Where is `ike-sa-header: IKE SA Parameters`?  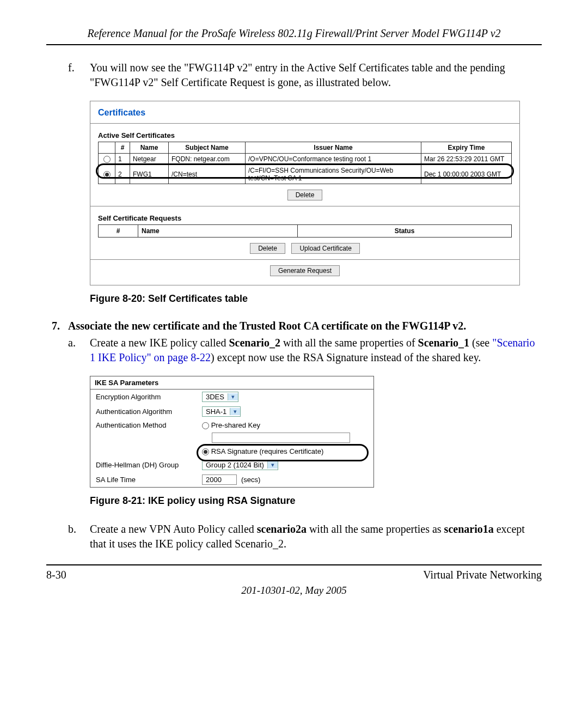 ike-sa-header: IKE SA Parameters is located at coordinates (232, 383).